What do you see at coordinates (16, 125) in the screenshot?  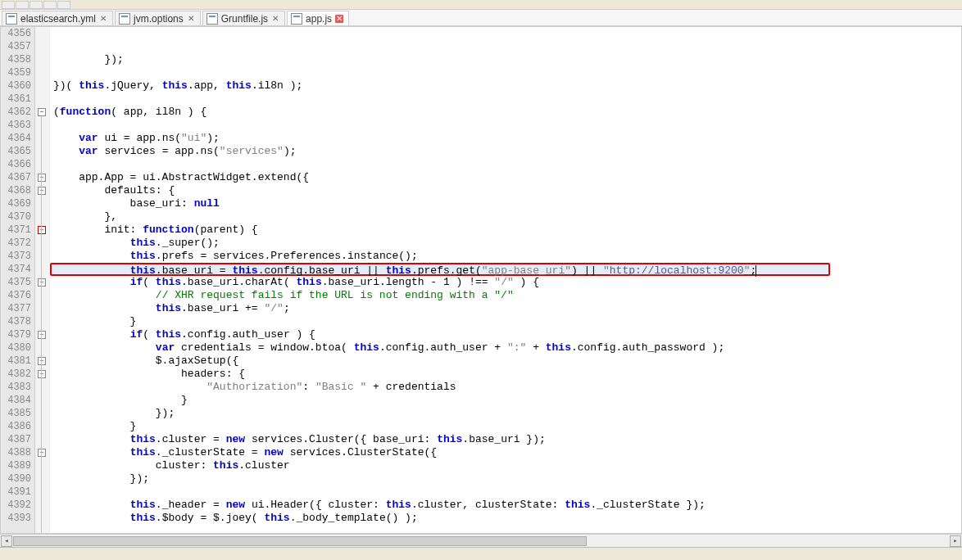 I see `line-number: 4363` at bounding box center [16, 125].